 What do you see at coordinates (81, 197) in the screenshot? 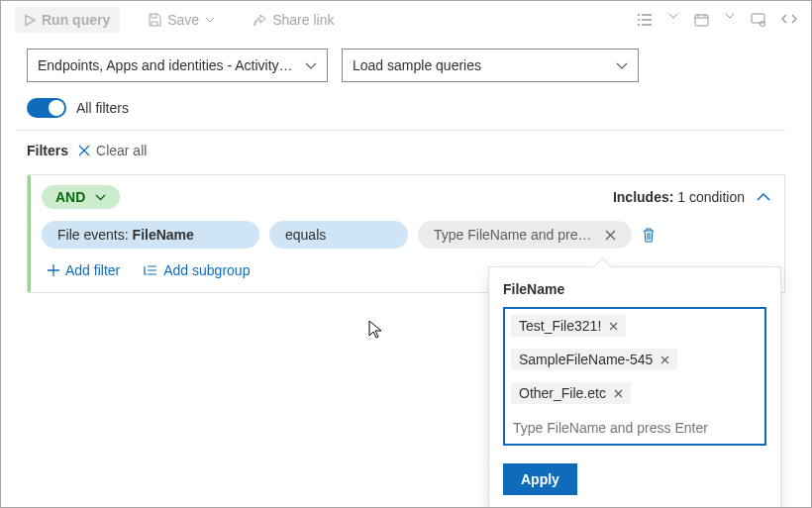
I see `group-operator-pill: AND` at bounding box center [81, 197].